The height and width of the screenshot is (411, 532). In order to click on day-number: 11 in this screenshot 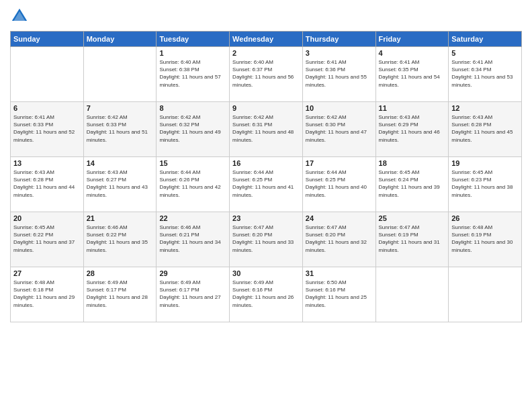, I will do `click(412, 108)`.